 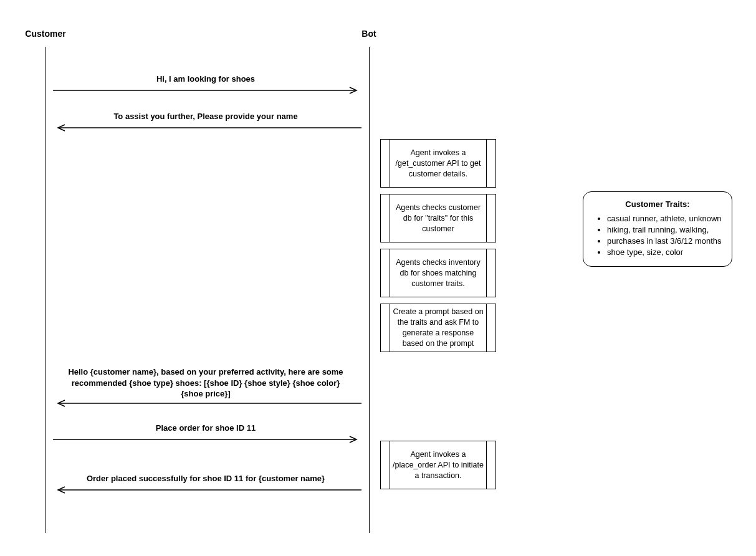 I want to click on selfbox-create-prompt-text: Create a prompt based on the traits and …, so click(x=438, y=328).